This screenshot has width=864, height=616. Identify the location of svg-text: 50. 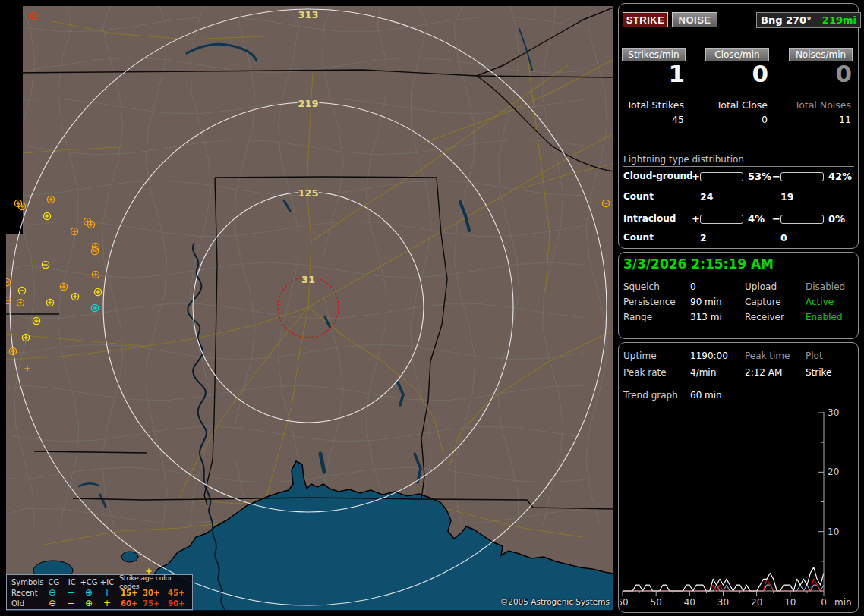
(656, 602).